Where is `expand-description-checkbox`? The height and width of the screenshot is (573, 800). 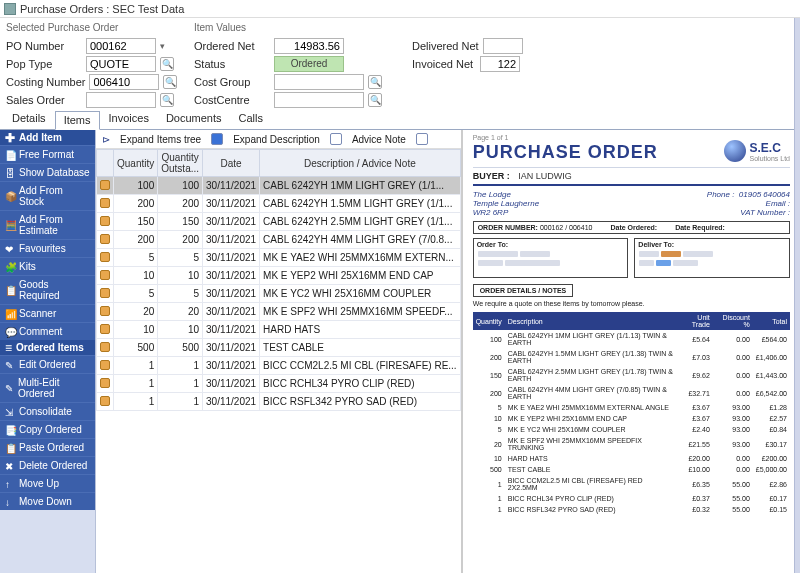
expand-description-checkbox is located at coordinates (336, 139).